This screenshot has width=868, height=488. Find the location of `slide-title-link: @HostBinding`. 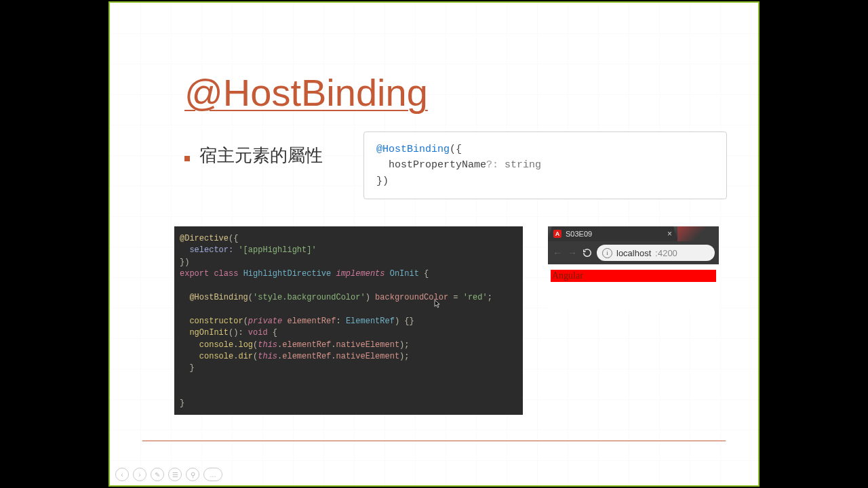

slide-title-link: @HostBinding is located at coordinates (307, 92).